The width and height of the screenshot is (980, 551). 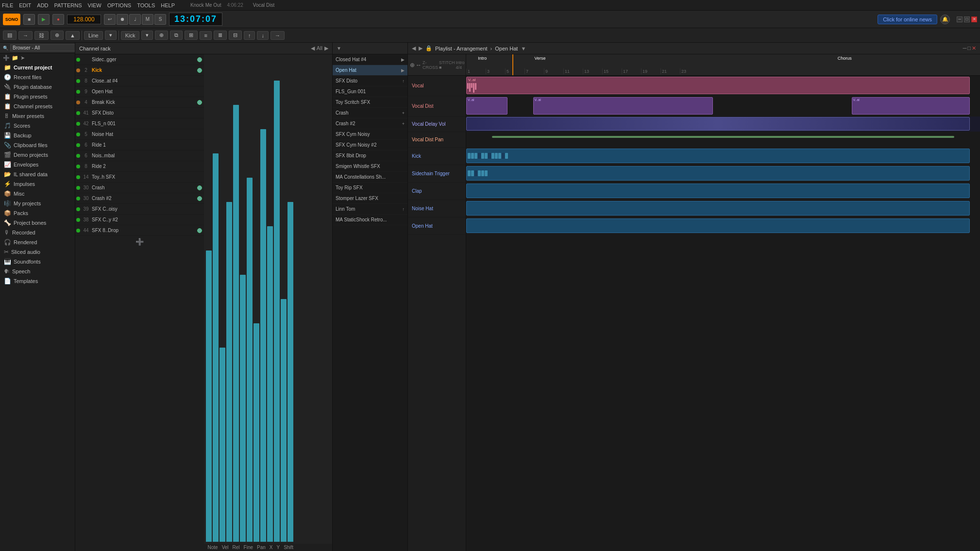 I want to click on news-icon: 🔔, so click(x=945, y=19).